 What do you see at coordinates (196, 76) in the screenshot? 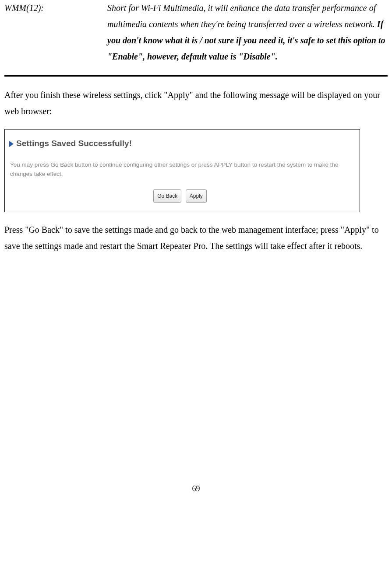
I see `divider` at bounding box center [196, 76].